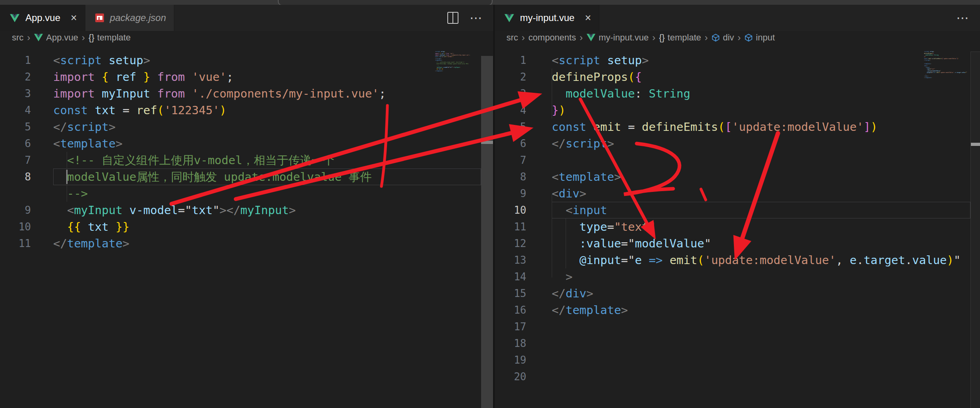 The height and width of the screenshot is (408, 980). What do you see at coordinates (247, 127) in the screenshot?
I see `code-line-5: 5</script>` at bounding box center [247, 127].